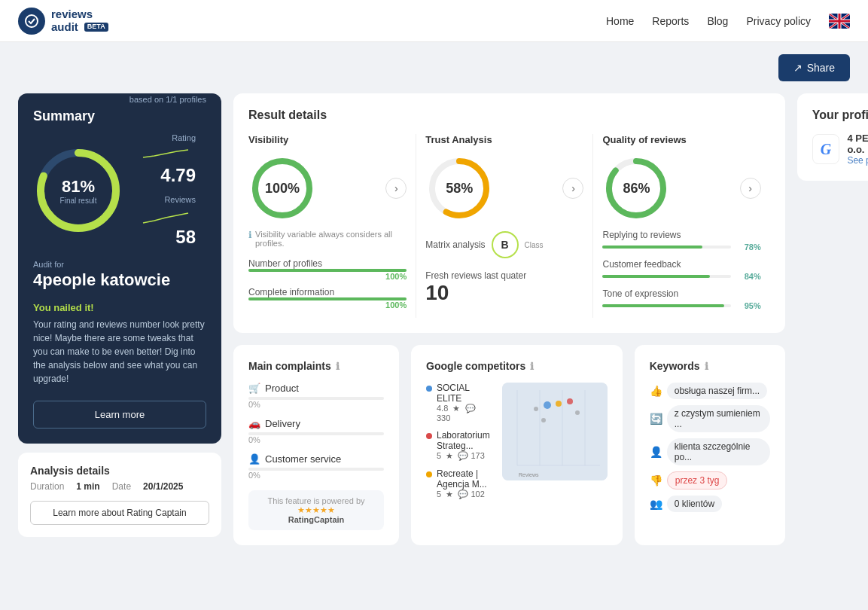 This screenshot has height=610, width=868. What do you see at coordinates (250, 235) in the screenshot?
I see `vis-note-icon: ℹ` at bounding box center [250, 235].